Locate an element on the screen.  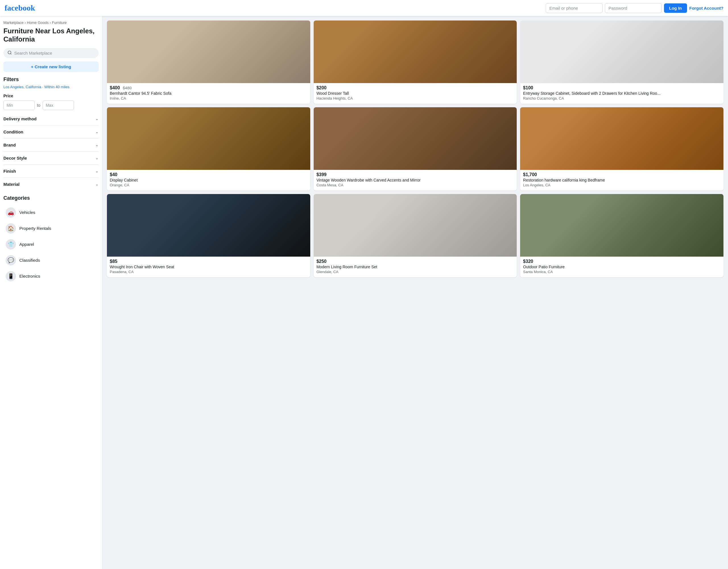
create-listing-button: + Create new listing is located at coordinates (51, 67).